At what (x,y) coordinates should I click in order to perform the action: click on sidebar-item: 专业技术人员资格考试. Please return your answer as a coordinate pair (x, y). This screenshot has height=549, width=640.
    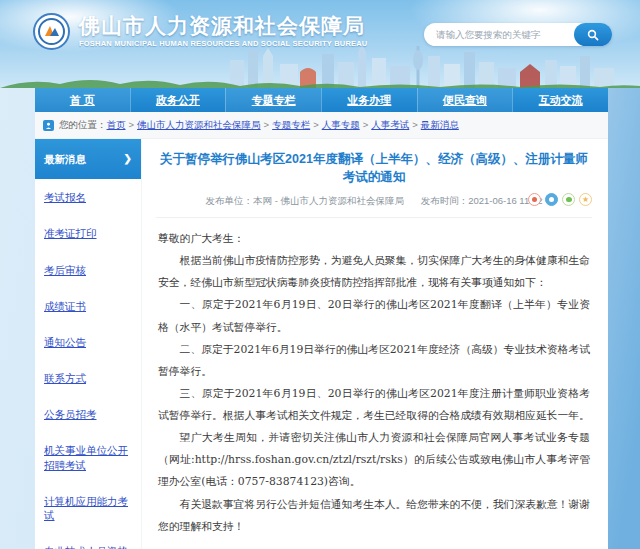
    Looking at the image, I should click on (88, 541).